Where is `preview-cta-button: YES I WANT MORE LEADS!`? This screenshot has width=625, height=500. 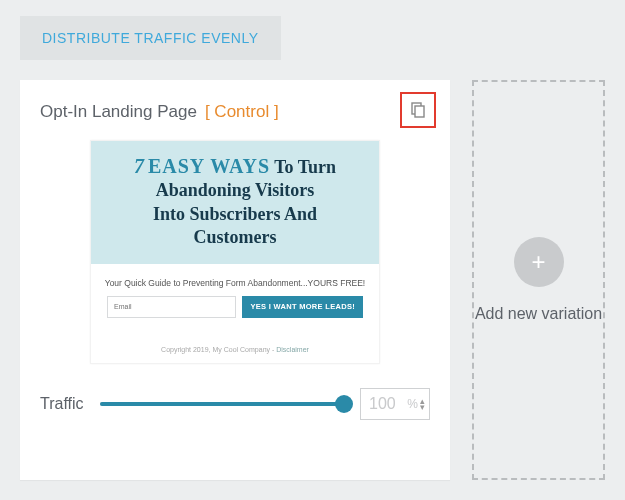 preview-cta-button: YES I WANT MORE LEADS! is located at coordinates (302, 307).